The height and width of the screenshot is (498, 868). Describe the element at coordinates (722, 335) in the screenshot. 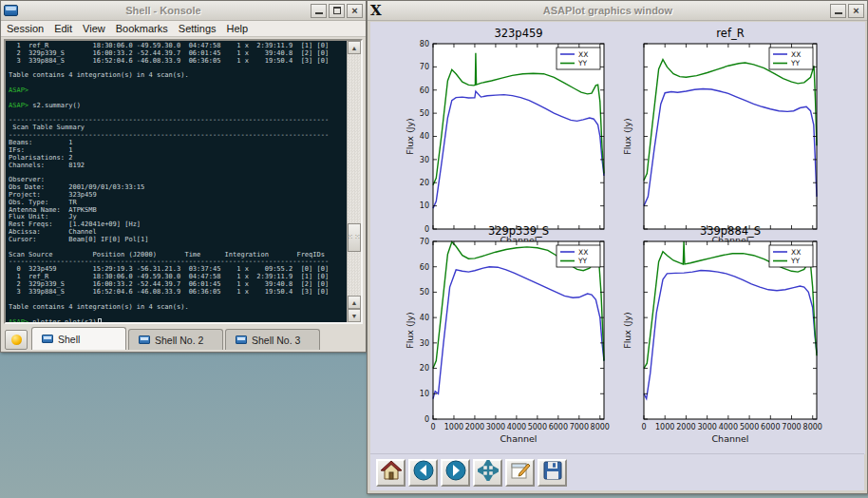

I see `subplot-339p884_S: 010002000300040005000600070008000339p884…` at that location.